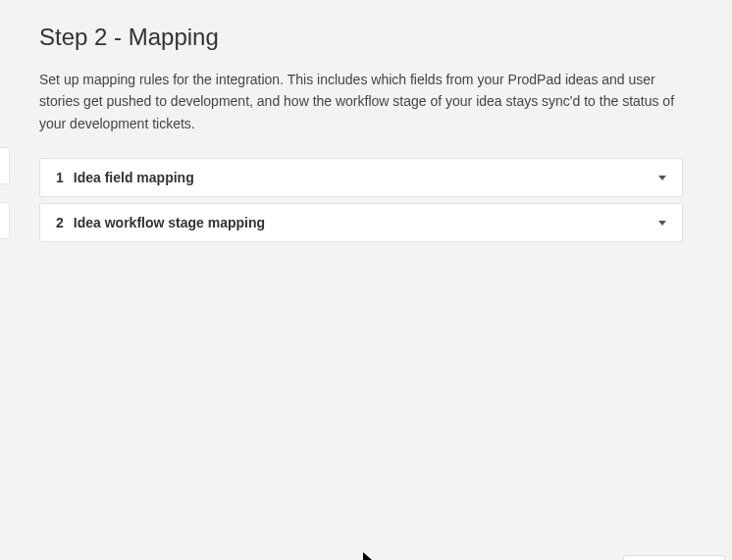 The height and width of the screenshot is (560, 732). I want to click on accordion-idea-workflow-stage-mapping: 2 Idea workflow stage mapping, so click(361, 223).